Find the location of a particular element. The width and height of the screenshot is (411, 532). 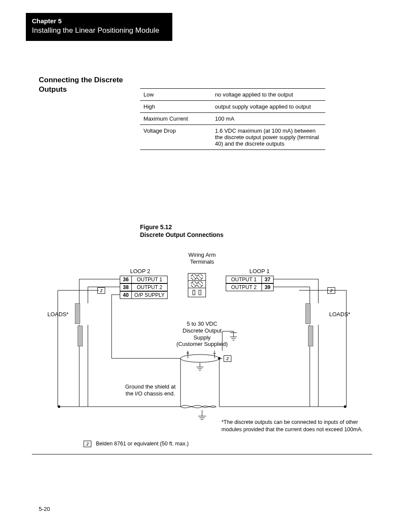

chapter-title: Installing the Linear Positioning Module is located at coordinates (99, 31).